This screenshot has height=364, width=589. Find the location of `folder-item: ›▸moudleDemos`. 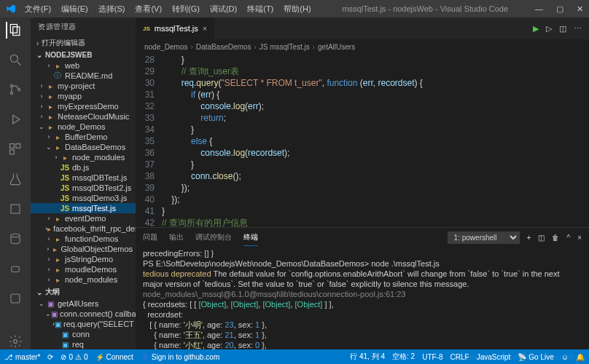

folder-item: ›▸moudleDemos is located at coordinates (83, 269).